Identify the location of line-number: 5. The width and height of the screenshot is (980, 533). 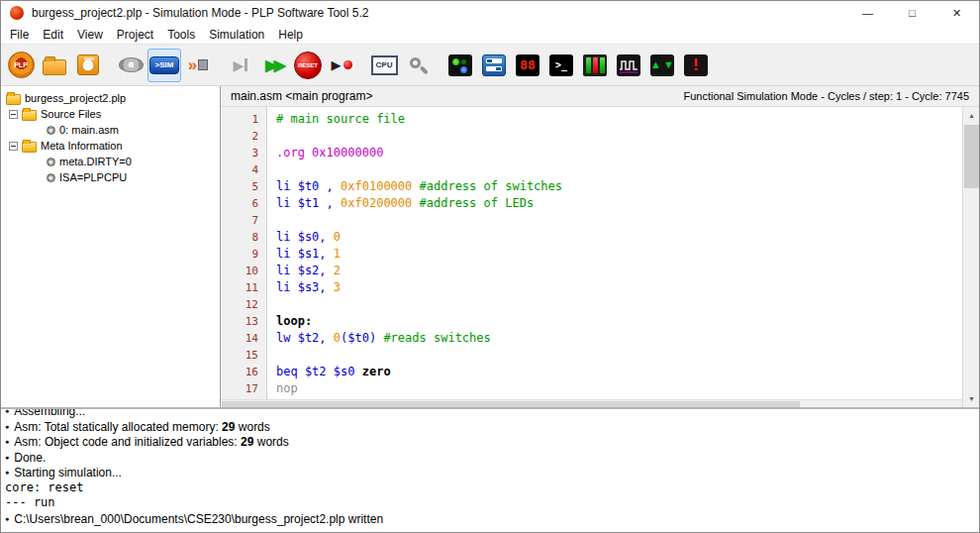
(244, 186).